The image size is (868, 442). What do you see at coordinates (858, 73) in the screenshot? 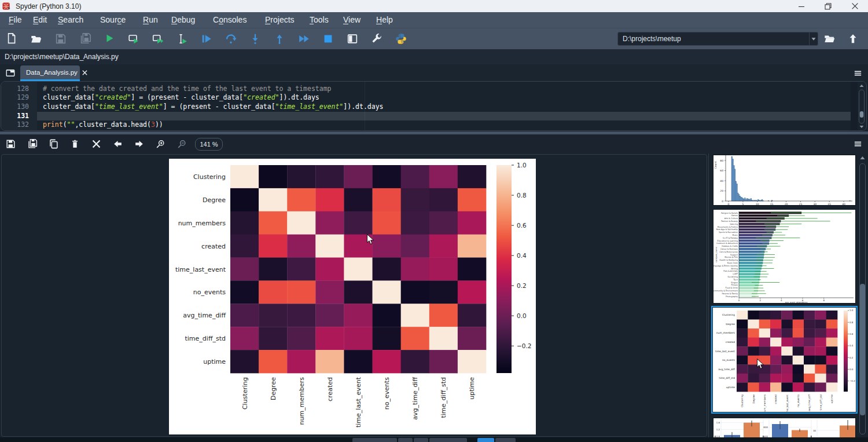
I see `editor-options-button` at bounding box center [858, 73].